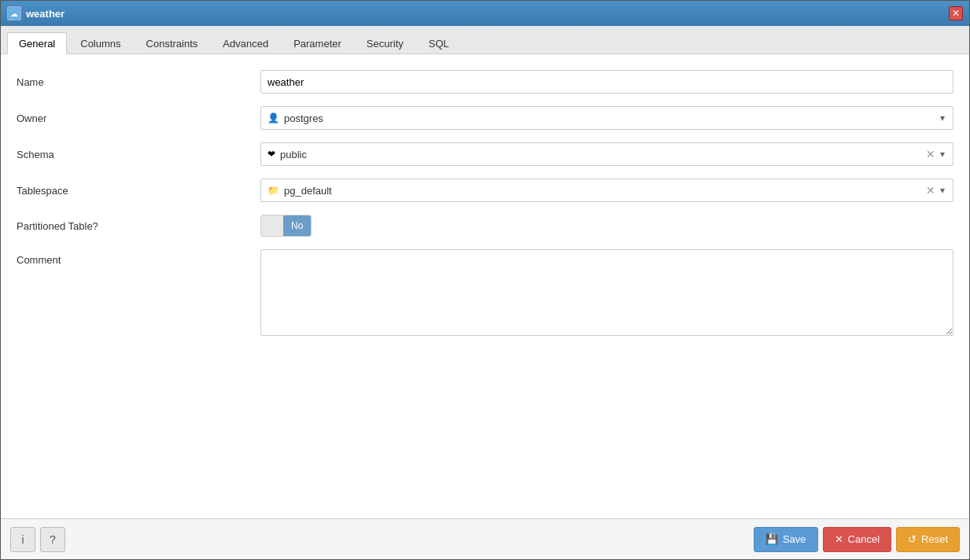 The height and width of the screenshot is (560, 970). Describe the element at coordinates (485, 118) in the screenshot. I see `owner-row: Owner 👤 postgres ▾` at that location.